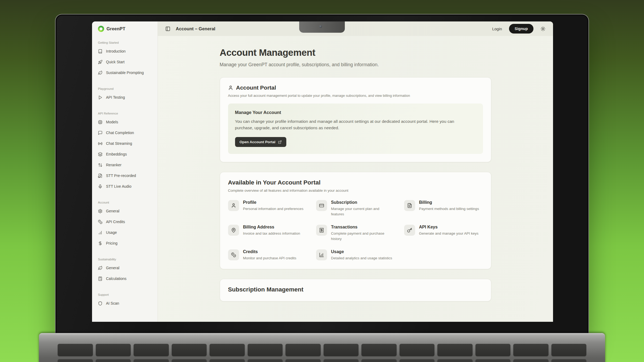  I want to click on sidebar-item-chat-streaming: Chat Streaming, so click(126, 143).